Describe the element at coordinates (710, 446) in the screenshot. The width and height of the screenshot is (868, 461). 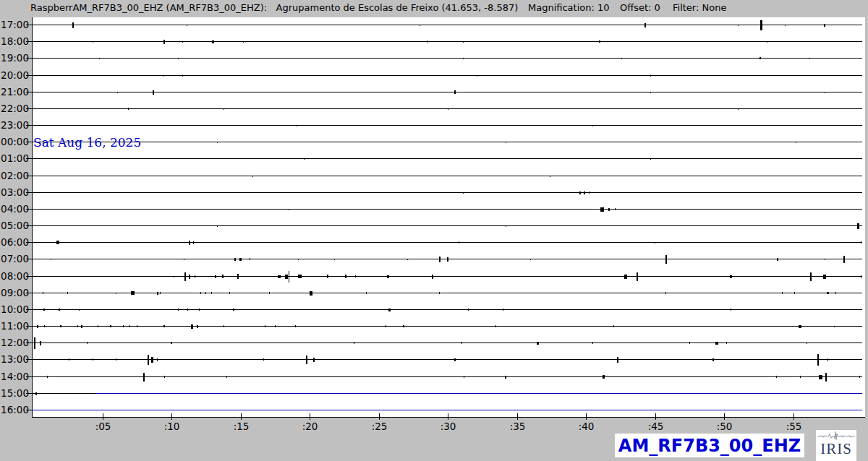
I see `station-code-label: AM_RF7B3_00_EHZ` at that location.